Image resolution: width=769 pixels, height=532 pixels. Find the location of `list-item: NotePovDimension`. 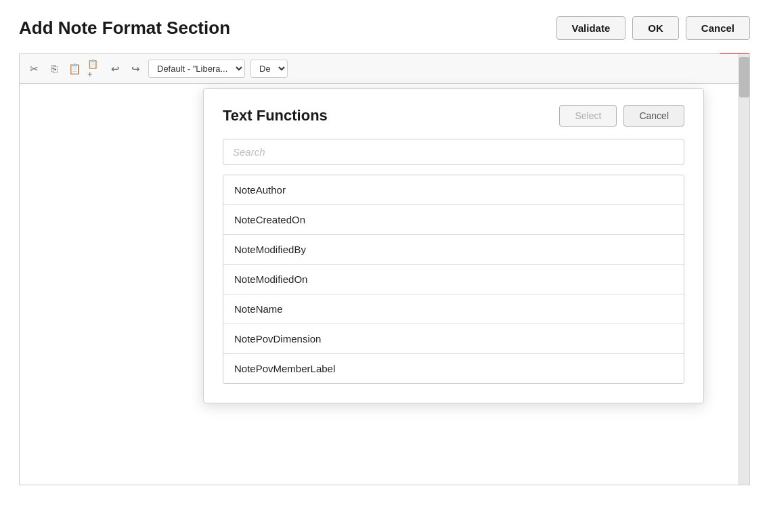

list-item: NotePovDimension is located at coordinates (454, 339).